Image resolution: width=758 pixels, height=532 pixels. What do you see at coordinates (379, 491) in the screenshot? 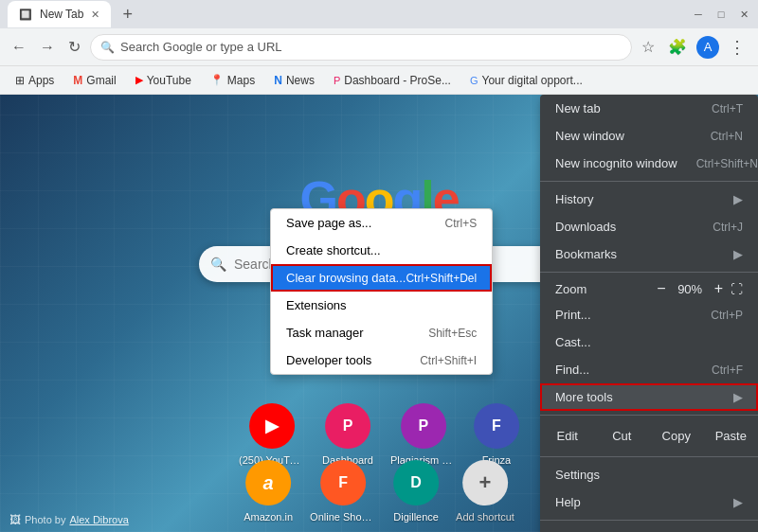
I see `shortcuts-row2: a Amazon.in F Online Shopp... D Digillen…` at bounding box center [379, 491].